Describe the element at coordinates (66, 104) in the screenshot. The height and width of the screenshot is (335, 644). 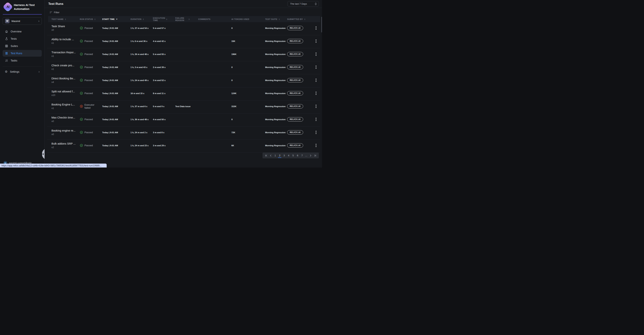
I see `test-name-link: Booking Engine L...` at that location.